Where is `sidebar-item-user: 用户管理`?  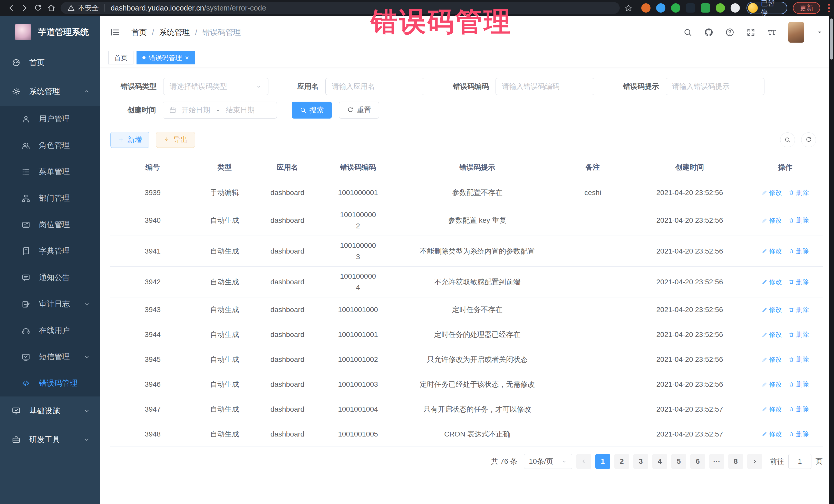
sidebar-item-user: 用户管理 is located at coordinates (50, 119).